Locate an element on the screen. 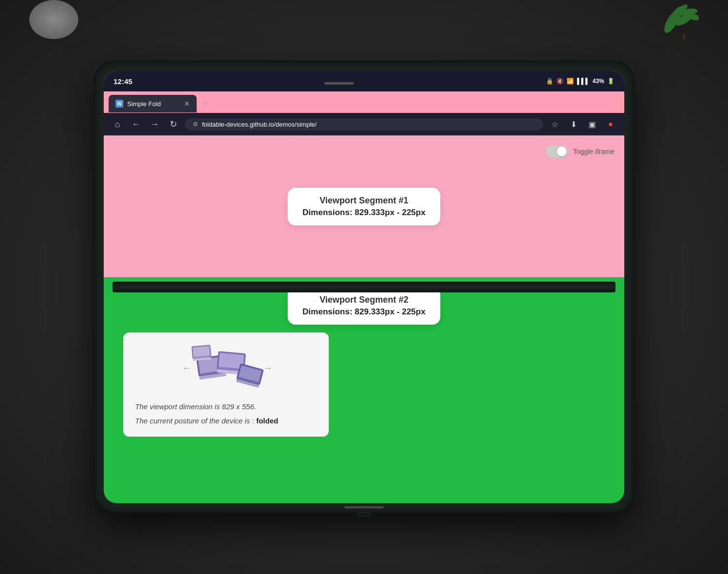 The image size is (728, 574). reload-button: ↻ is located at coordinates (173, 124).